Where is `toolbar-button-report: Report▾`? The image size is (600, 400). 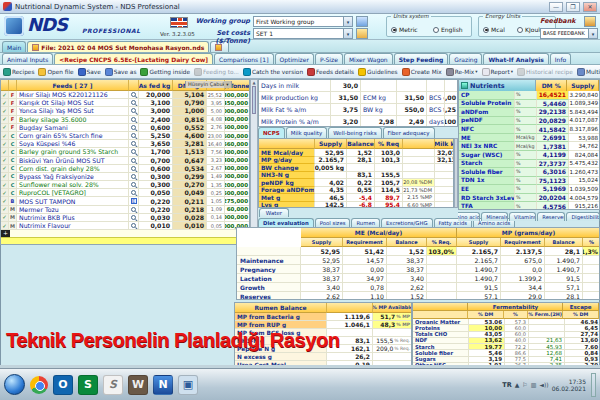 toolbar-button-report: Report▾ is located at coordinates (498, 72).